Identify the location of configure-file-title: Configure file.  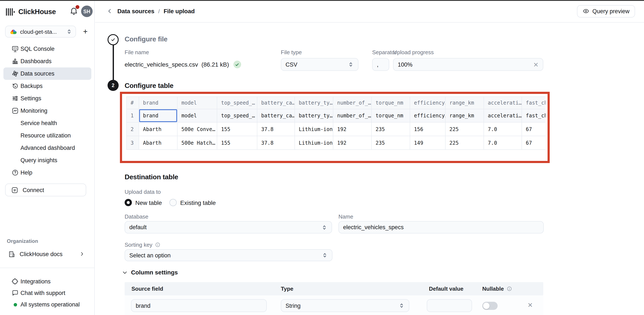
(146, 39).